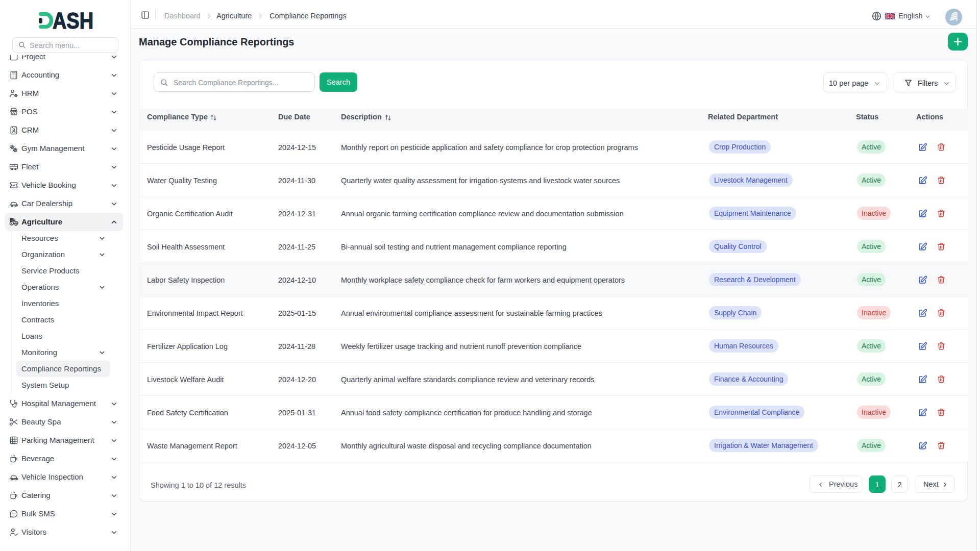 Image resolution: width=980 pixels, height=551 pixels. I want to click on svg-text: ASH, so click(73, 20).